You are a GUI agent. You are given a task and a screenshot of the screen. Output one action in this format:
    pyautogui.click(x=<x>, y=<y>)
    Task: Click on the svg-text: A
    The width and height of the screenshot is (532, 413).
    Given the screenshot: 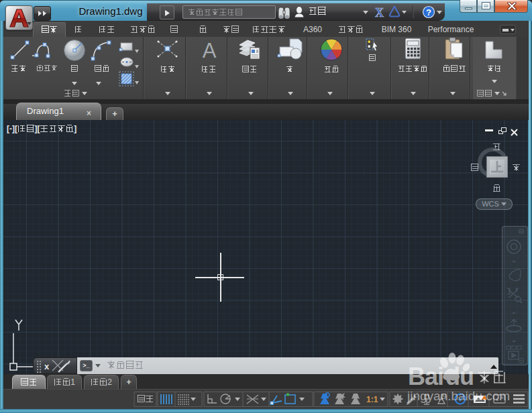 What is the action you would take?
    pyautogui.click(x=209, y=51)
    